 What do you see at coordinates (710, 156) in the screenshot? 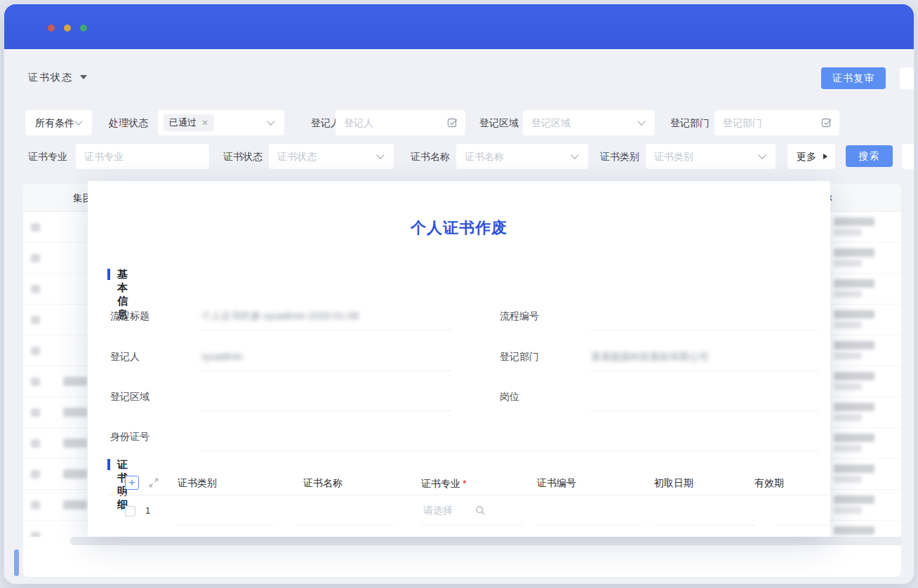
I see `cert-type-select: 证书类别` at bounding box center [710, 156].